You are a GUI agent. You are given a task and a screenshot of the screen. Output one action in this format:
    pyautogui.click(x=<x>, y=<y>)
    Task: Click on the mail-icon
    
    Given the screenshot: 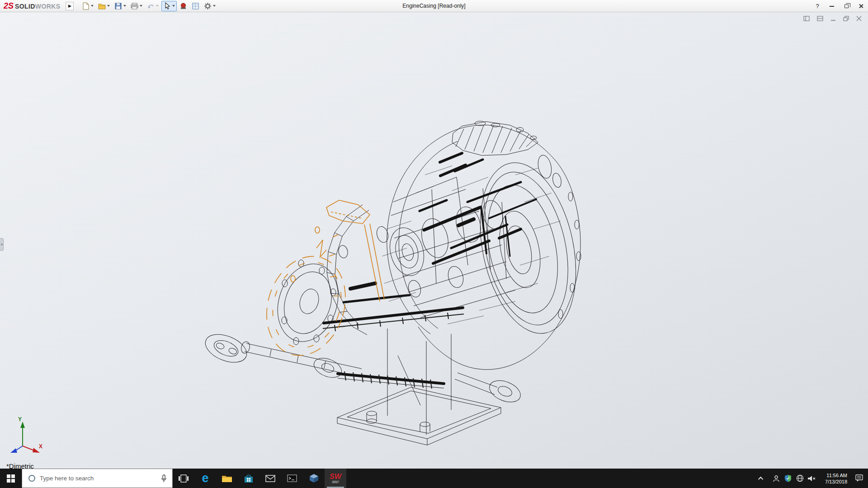 What is the action you would take?
    pyautogui.click(x=270, y=479)
    